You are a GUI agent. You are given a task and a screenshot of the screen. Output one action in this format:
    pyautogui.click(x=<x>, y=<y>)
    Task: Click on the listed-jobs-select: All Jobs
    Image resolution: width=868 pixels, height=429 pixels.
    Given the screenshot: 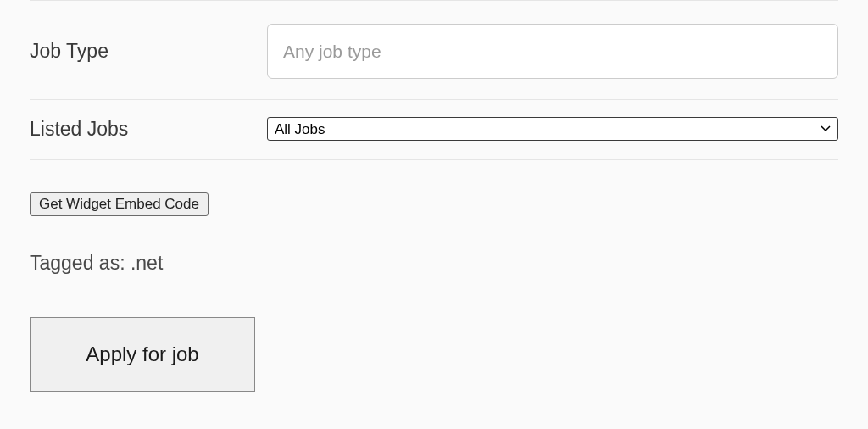 What is the action you would take?
    pyautogui.click(x=553, y=129)
    